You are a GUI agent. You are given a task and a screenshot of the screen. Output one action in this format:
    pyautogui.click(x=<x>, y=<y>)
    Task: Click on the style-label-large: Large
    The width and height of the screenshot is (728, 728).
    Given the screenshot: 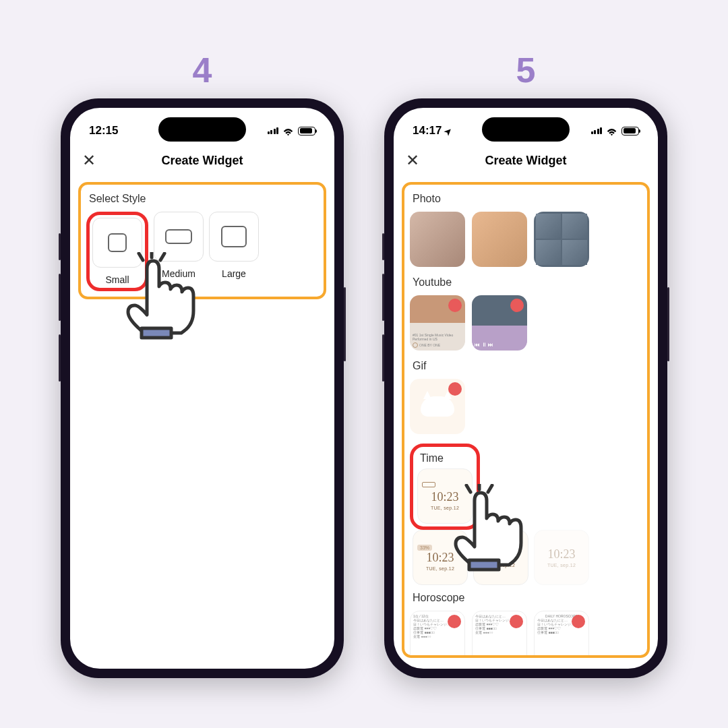 What is the action you would take?
    pyautogui.click(x=234, y=274)
    